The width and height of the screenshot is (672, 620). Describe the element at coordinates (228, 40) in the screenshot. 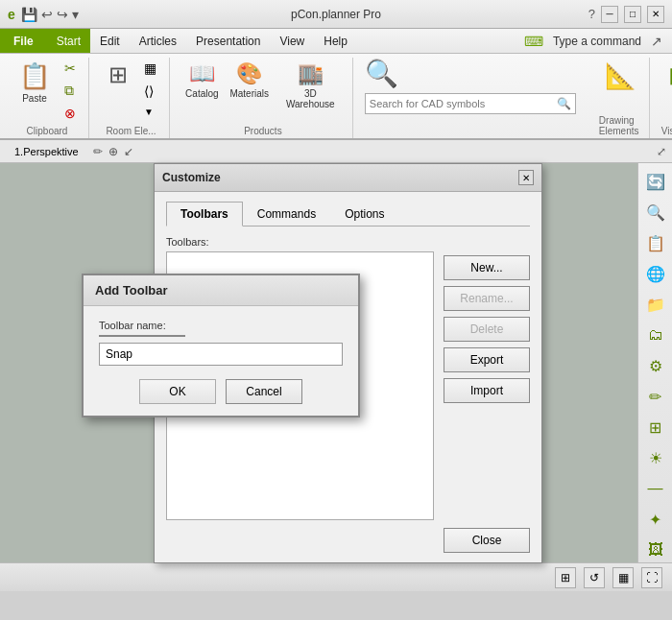

I see `menu-presentation: Presentation` at that location.